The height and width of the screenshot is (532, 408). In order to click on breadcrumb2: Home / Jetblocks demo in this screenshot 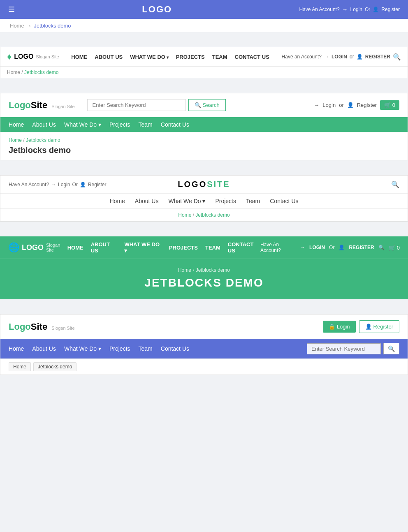, I will do `click(204, 72)`.